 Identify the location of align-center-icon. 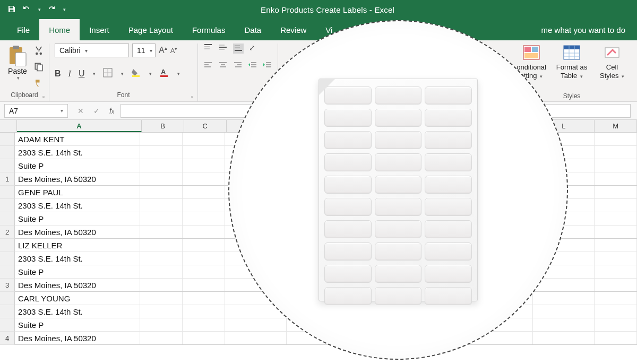
(223, 66).